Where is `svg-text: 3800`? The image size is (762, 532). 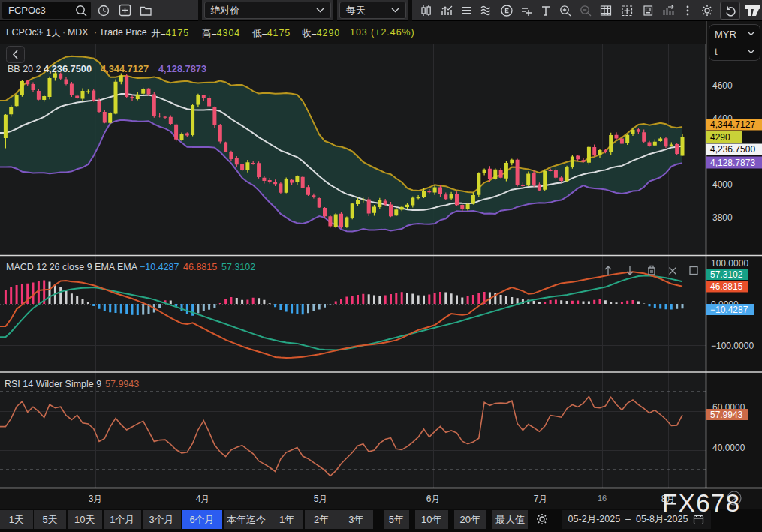 svg-text: 3800 is located at coordinates (722, 218).